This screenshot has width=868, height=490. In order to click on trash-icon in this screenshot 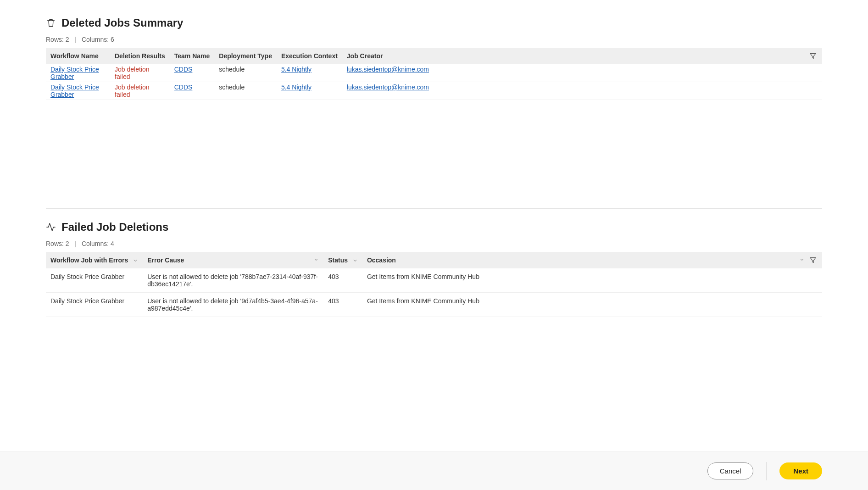, I will do `click(51, 23)`.